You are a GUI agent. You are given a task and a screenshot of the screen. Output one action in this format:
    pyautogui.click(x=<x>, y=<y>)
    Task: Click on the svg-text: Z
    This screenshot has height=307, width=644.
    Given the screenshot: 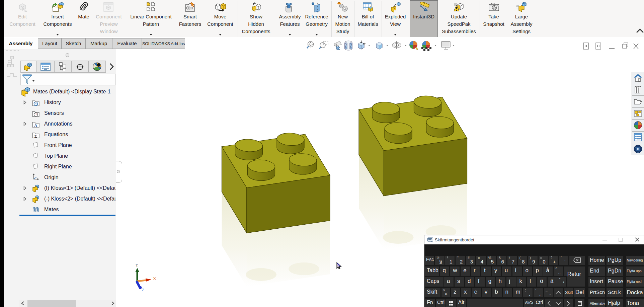 What is the action you would take?
    pyautogui.click(x=143, y=290)
    